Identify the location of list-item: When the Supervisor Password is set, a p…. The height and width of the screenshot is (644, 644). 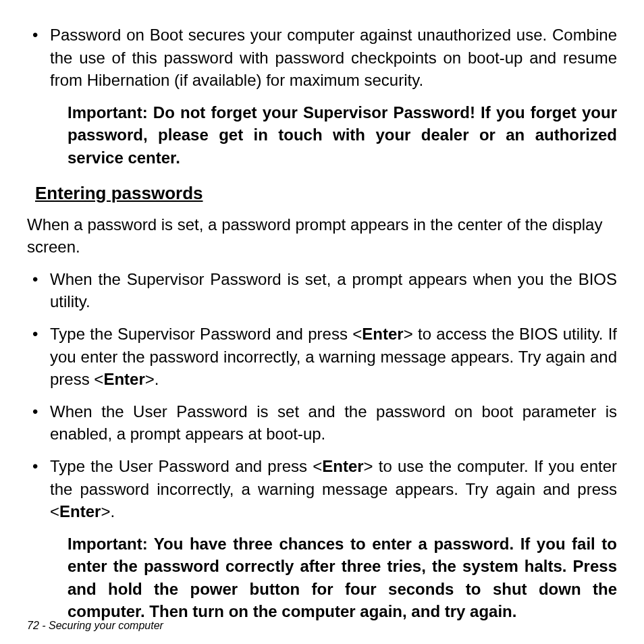
(322, 290).